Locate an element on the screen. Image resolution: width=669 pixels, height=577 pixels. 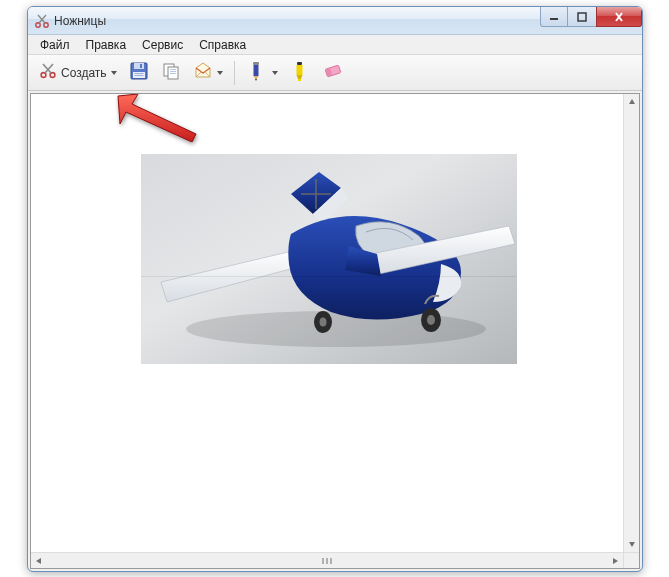
minimize-button is located at coordinates (554, 17).